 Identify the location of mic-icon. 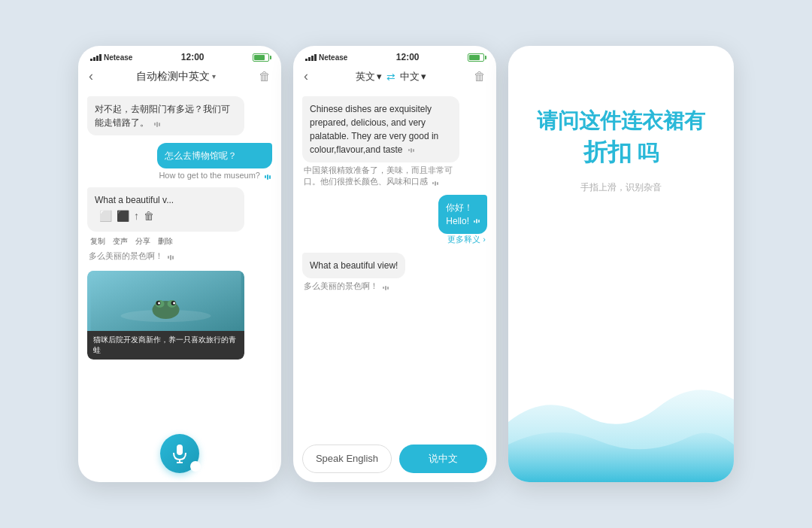
(180, 454).